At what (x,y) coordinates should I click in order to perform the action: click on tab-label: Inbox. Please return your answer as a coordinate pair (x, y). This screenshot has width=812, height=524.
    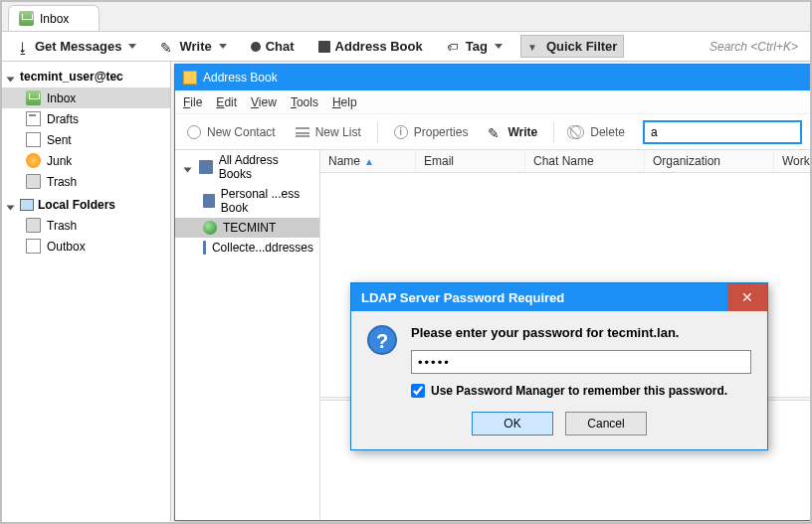
    Looking at the image, I should click on (54, 19).